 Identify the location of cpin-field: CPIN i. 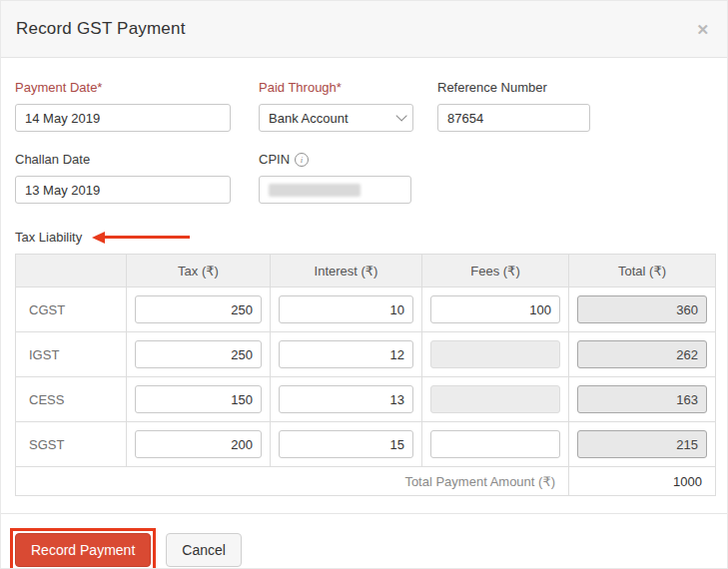
(336, 178).